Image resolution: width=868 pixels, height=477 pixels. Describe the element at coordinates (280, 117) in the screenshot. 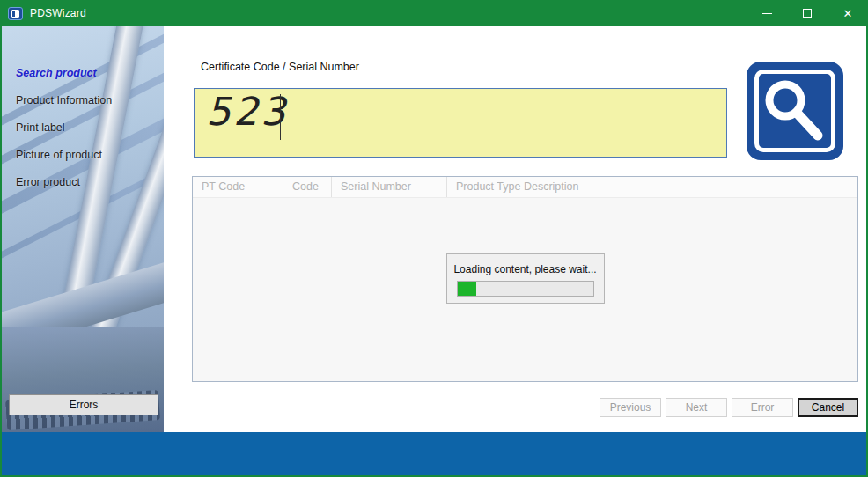

I see `text-caret` at that location.